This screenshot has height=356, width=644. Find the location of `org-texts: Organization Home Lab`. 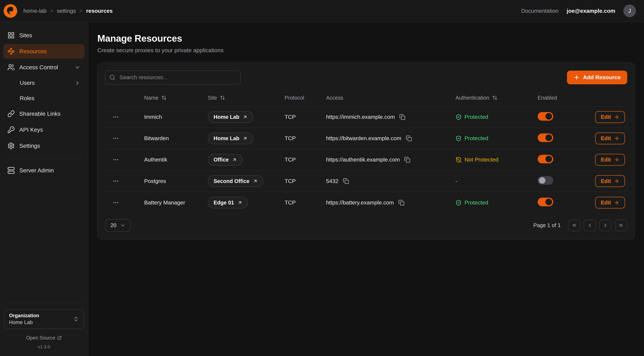

org-texts: Organization Home Lab is located at coordinates (24, 319).